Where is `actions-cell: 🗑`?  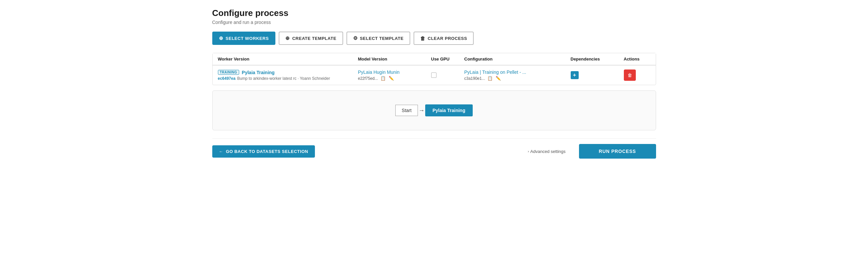 actions-cell: 🗑 is located at coordinates (637, 75).